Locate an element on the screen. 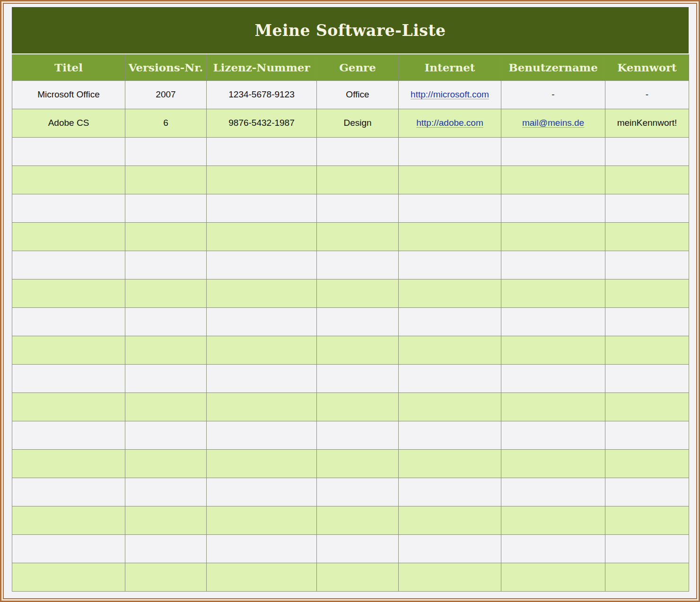 The image size is (700, 602). cell-lizenz-nummer: 9876-5432-1987 is located at coordinates (262, 123).